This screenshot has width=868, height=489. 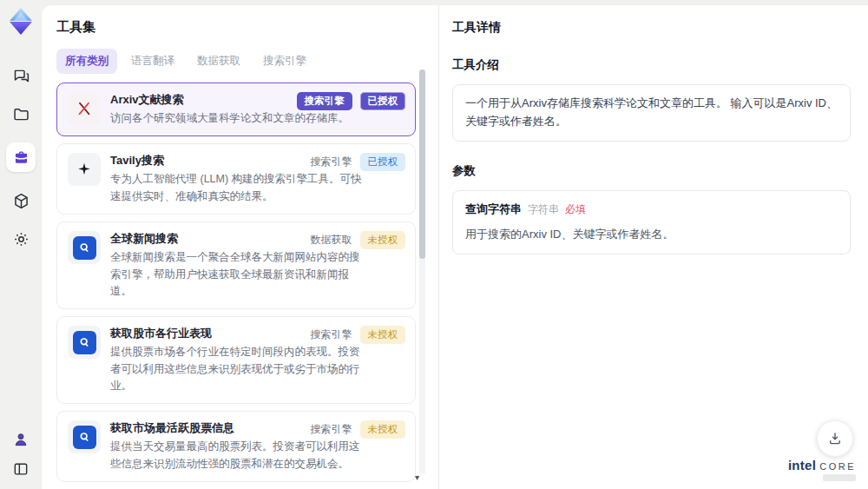 I want to click on settings-gear-icon, so click(x=21, y=239).